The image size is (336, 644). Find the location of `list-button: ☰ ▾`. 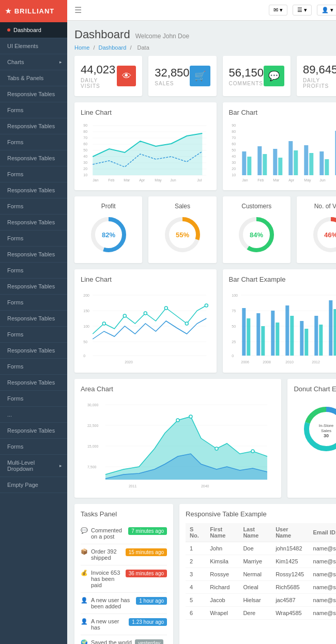

list-button: ☰ ▾ is located at coordinates (302, 10).